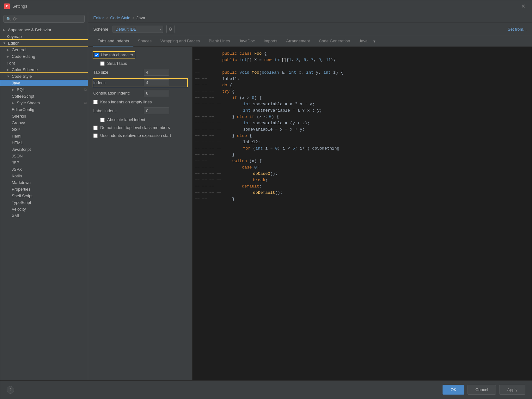  I want to click on sidebar-tree: ▶ Appearance & Behavior Keymap ▼ Editor …, so click(44, 203).